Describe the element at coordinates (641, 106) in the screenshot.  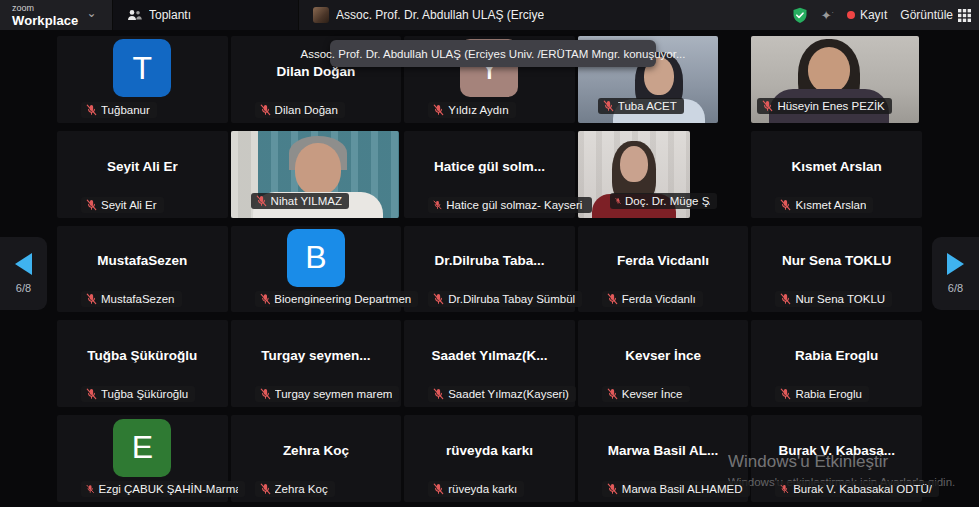
I see `participant-name-label: Tuba ACET` at that location.